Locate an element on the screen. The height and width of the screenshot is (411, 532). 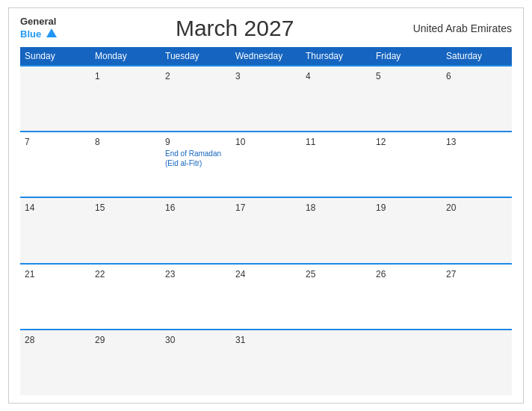
logo-general-text: General is located at coordinates (39, 22).